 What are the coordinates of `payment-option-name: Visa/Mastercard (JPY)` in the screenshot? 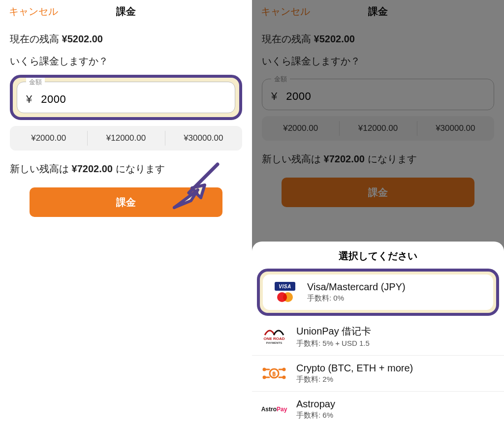 It's located at (356, 287).